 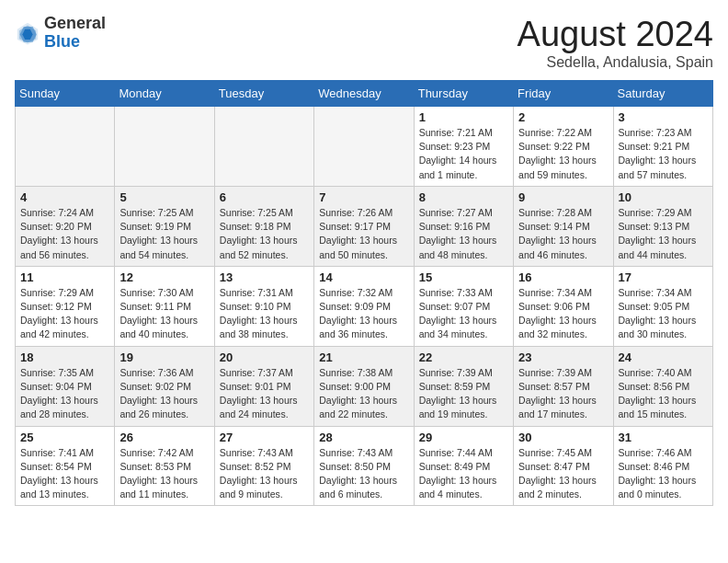 I want to click on day-number: 16, so click(x=563, y=278).